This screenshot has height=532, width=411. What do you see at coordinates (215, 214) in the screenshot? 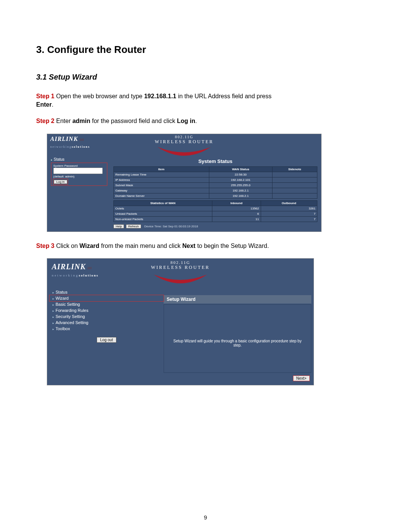
I see `table-row: Unicast Packets67` at bounding box center [215, 214].